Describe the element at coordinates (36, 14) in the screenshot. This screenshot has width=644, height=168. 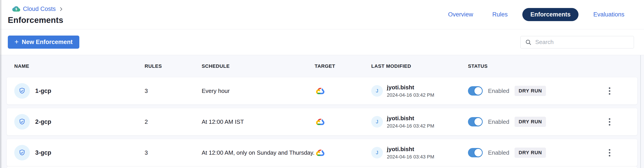
I see `header-left: $ Cloud Costs Enforcements` at that location.